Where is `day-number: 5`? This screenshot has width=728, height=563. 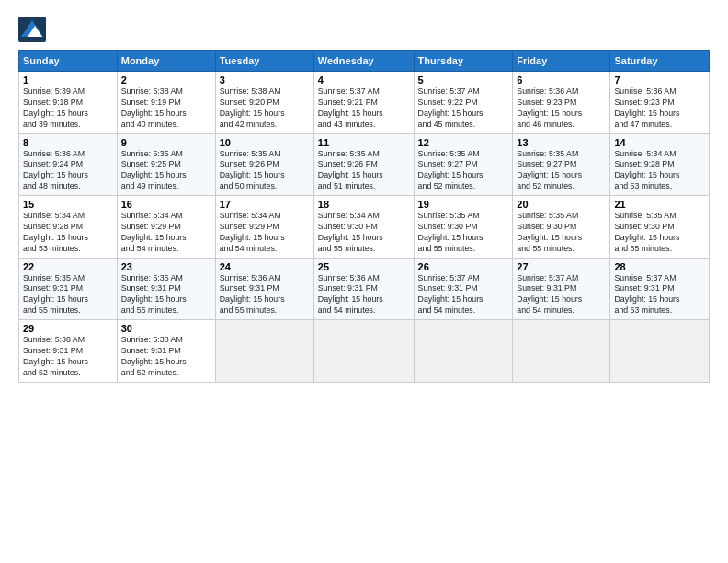 day-number: 5 is located at coordinates (463, 80).